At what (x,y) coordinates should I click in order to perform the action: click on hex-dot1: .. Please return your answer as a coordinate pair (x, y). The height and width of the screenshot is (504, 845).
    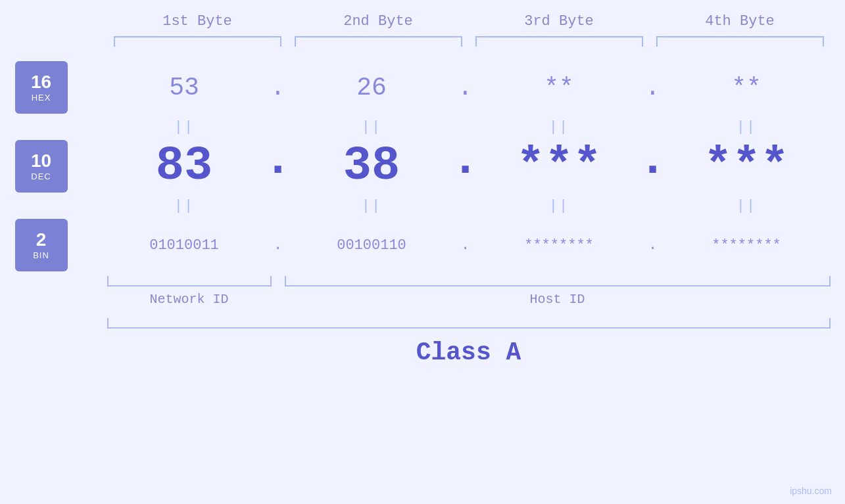
    Looking at the image, I should click on (278, 88).